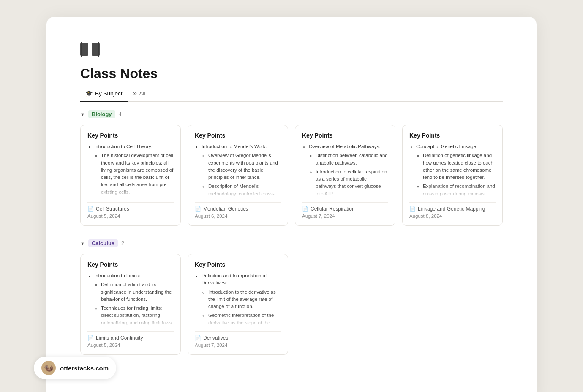 The width and height of the screenshot is (583, 392). I want to click on page-icon, so click(292, 50).